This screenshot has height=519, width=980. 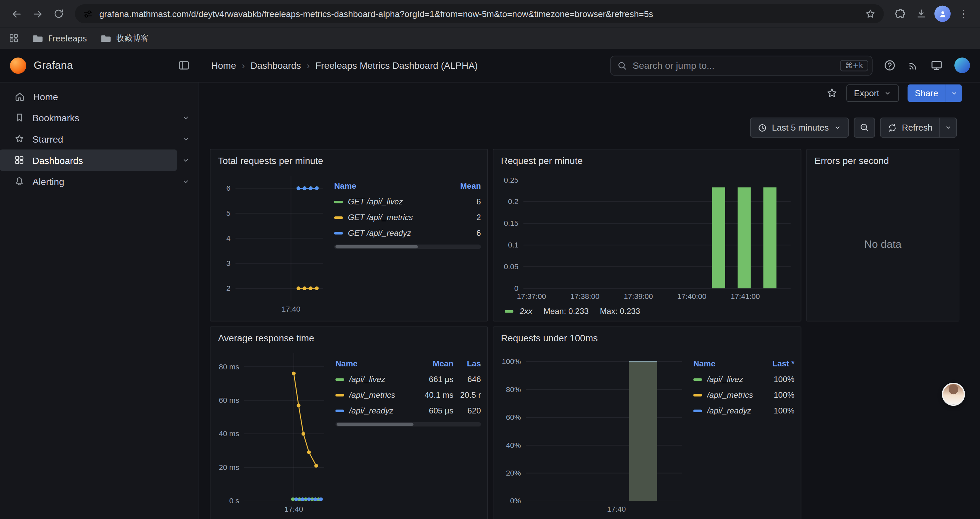 What do you see at coordinates (273, 432) in the screenshot?
I see `average-response-time-chart: 80 ms60 ms40 ms20 ms0 s17:40` at bounding box center [273, 432].